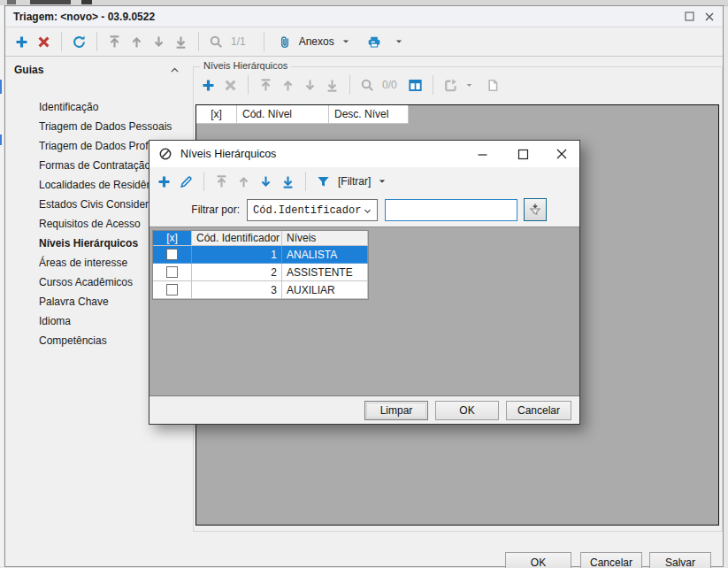 This screenshot has height=568, width=728. I want to click on apply-filter-button, so click(535, 210).